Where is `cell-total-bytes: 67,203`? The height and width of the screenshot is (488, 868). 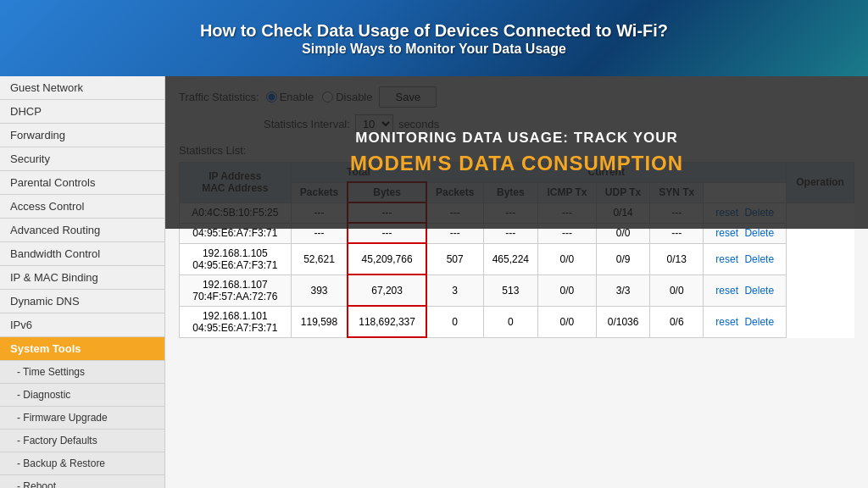
cell-total-bytes: 67,203 is located at coordinates (387, 290).